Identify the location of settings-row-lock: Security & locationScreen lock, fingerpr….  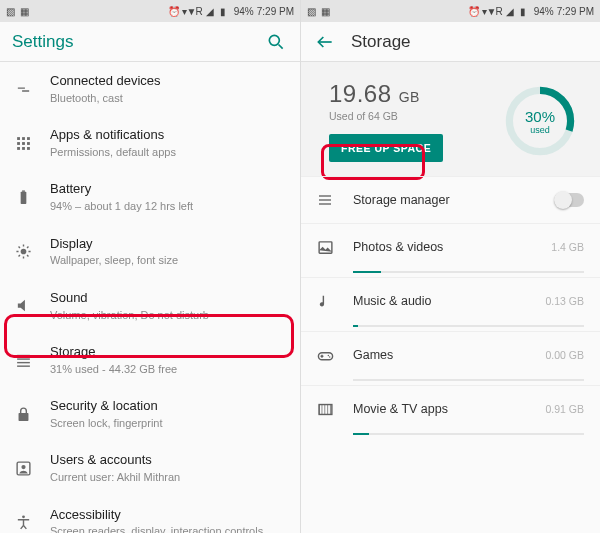
(150, 414).